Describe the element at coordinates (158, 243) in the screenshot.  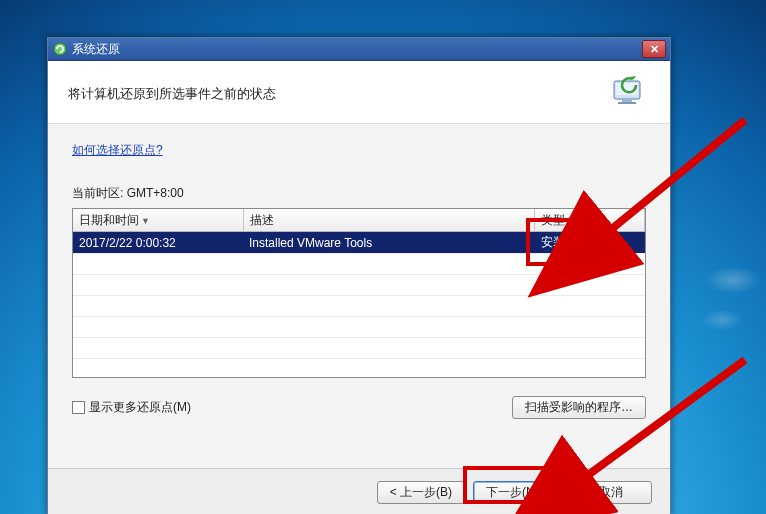
I see `cell-datetime: 2017/2/22 0:00:32` at that location.